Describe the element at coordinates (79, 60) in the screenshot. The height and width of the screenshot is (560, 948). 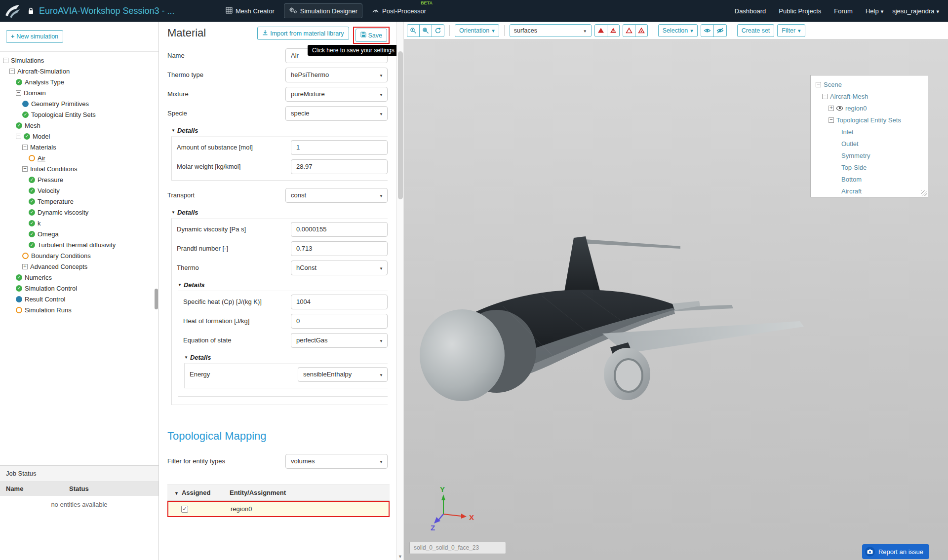
I see `tree-item: Simulations` at that location.